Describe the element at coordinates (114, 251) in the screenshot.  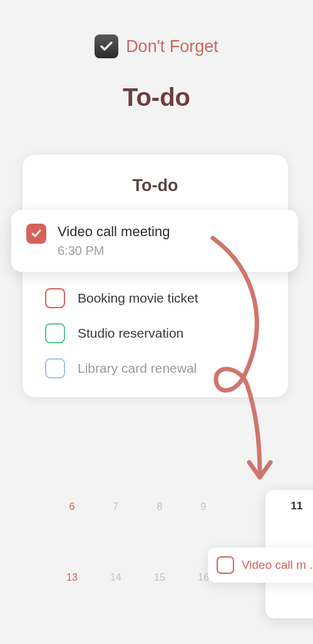
I see `featured-item-time: 6:30 PM` at that location.